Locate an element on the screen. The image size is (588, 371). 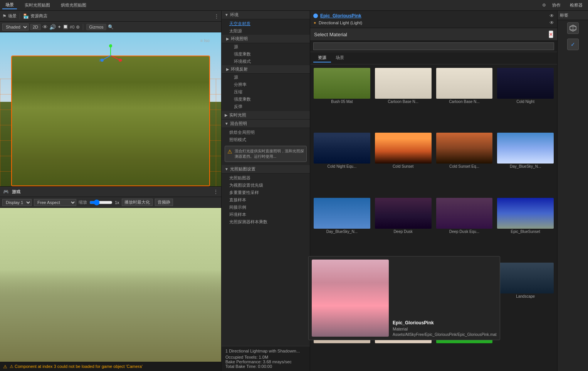
ref-resolution-row: 分辨率 is located at coordinates (266, 85).